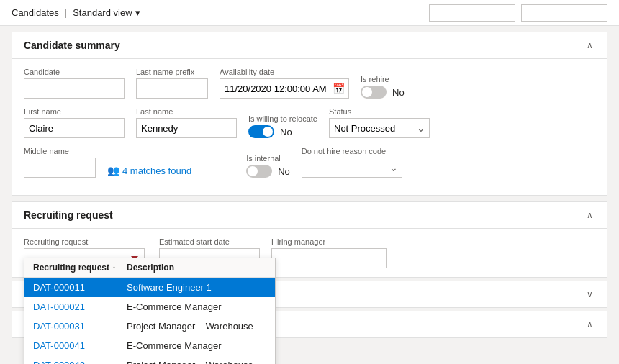 This screenshot has height=364, width=619. Describe the element at coordinates (374, 92) in the screenshot. I see `is-rehire-toggle` at that location.